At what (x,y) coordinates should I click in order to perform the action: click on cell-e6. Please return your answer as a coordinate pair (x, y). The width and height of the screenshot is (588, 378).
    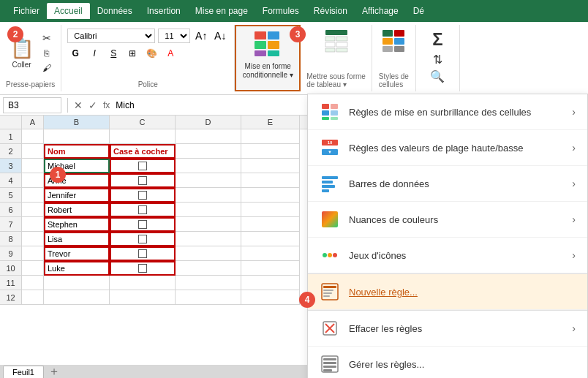
    Looking at the image, I should click on (271, 210).